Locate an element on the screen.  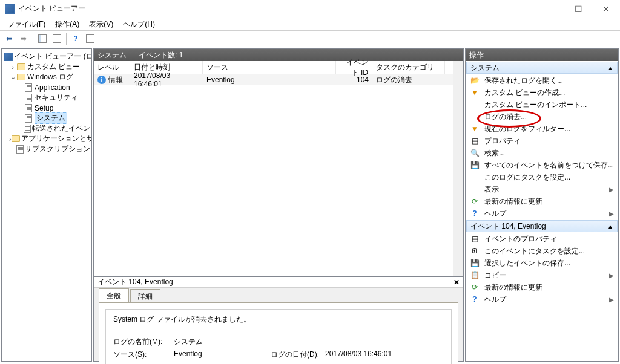
titlebar: イベント ビューアー — ☐ ✕ is located at coordinates (310, 9).